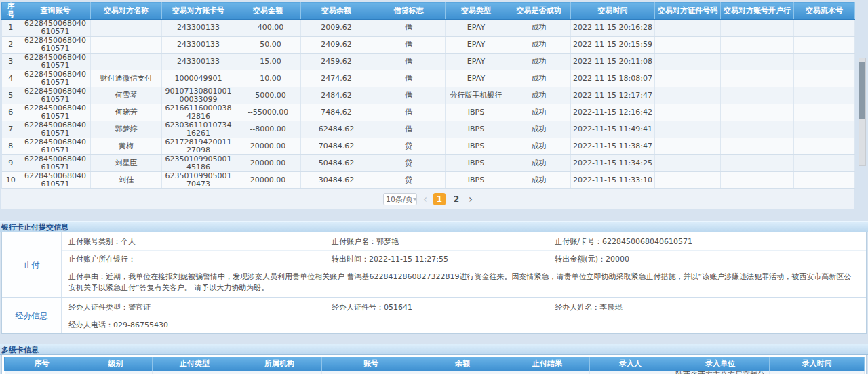 Image resolution: width=868 pixels, height=374 pixels. Describe the element at coordinates (199, 112) in the screenshot. I see `table-cell: 6216611600003842816` at that location.